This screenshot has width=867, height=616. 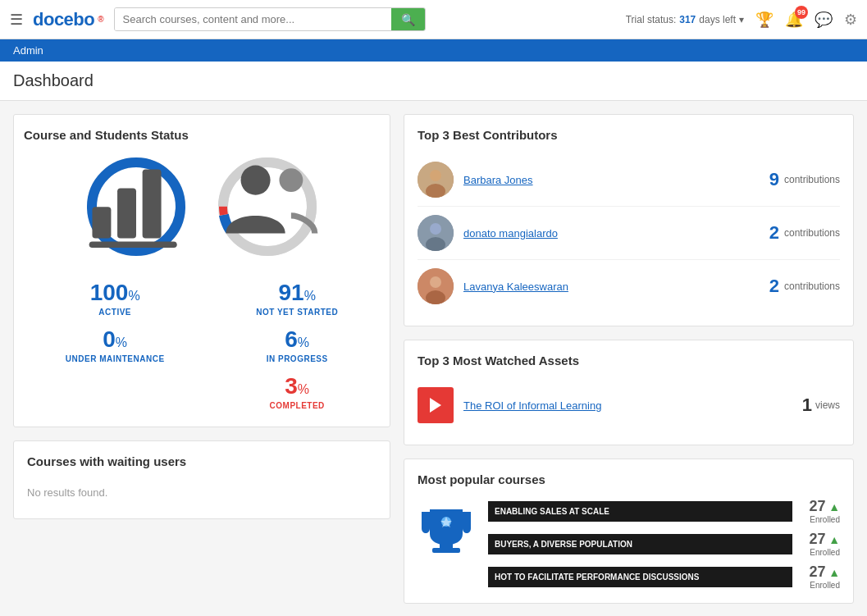 What do you see at coordinates (433, 20) in the screenshot?
I see `header: ☰ docebo ® 🔍 Trial status: 317 days left…` at bounding box center [433, 20].